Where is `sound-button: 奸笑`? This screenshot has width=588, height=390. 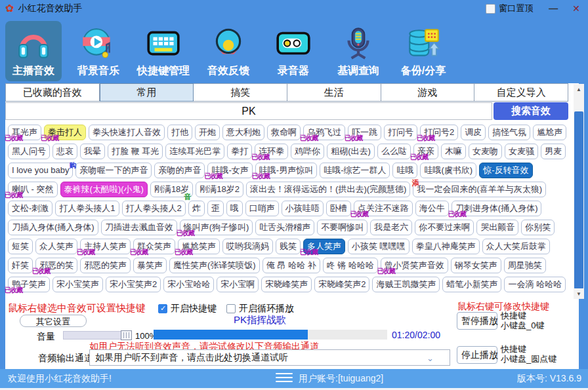
sound-button: 奸笑 is located at coordinates (20, 265).